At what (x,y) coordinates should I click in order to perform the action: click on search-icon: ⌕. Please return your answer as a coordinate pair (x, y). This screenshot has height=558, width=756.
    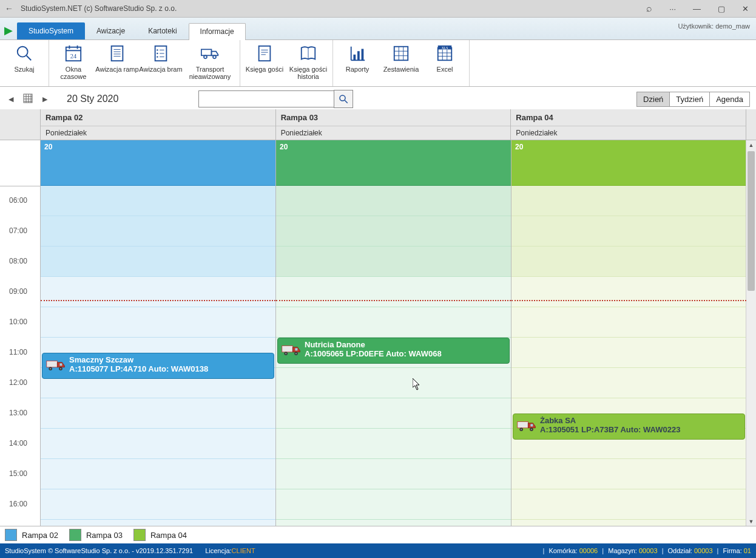
    Looking at the image, I should click on (649, 9).